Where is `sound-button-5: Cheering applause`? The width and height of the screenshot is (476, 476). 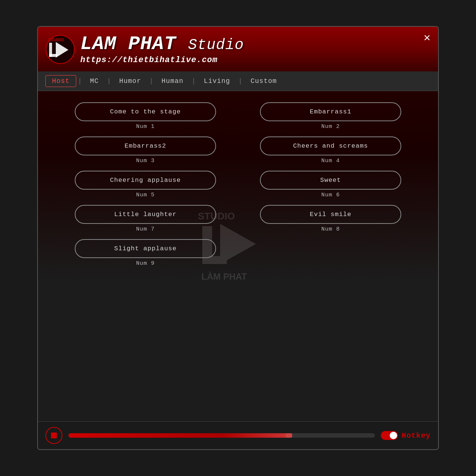 sound-button-5: Cheering applause is located at coordinates (145, 180).